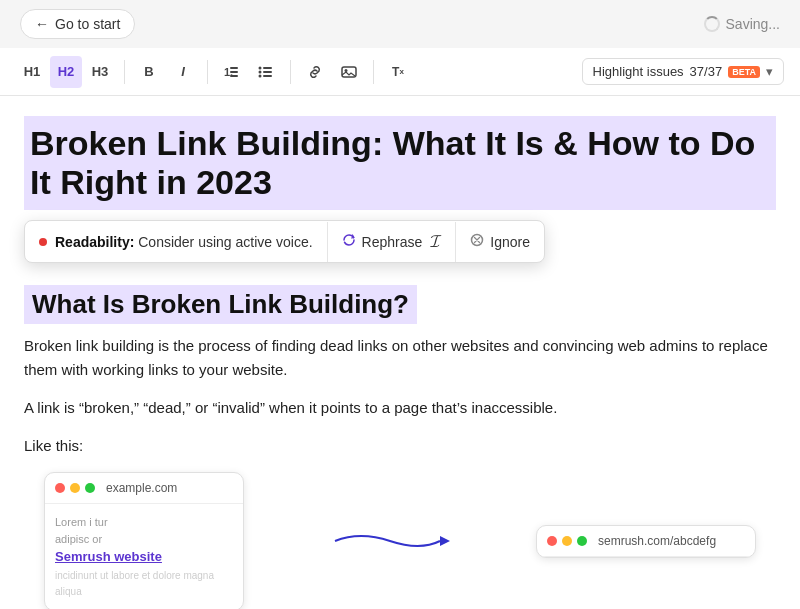 The image size is (800, 609). Describe the element at coordinates (400, 24) in the screenshot. I see `top-bar: ← Go to start Saving...` at that location.